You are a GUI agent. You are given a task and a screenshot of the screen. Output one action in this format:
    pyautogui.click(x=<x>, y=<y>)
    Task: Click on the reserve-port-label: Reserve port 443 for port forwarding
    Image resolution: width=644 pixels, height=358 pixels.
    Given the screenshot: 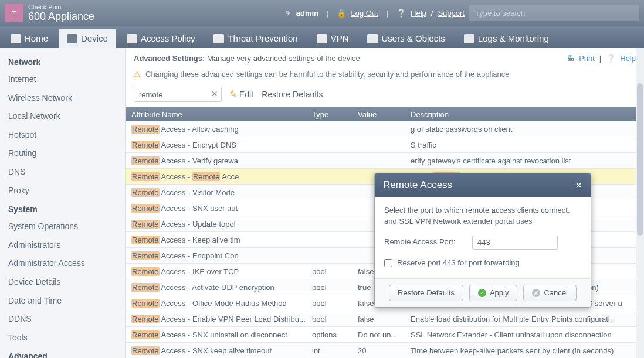 What is the action you would take?
    pyautogui.click(x=459, y=264)
    